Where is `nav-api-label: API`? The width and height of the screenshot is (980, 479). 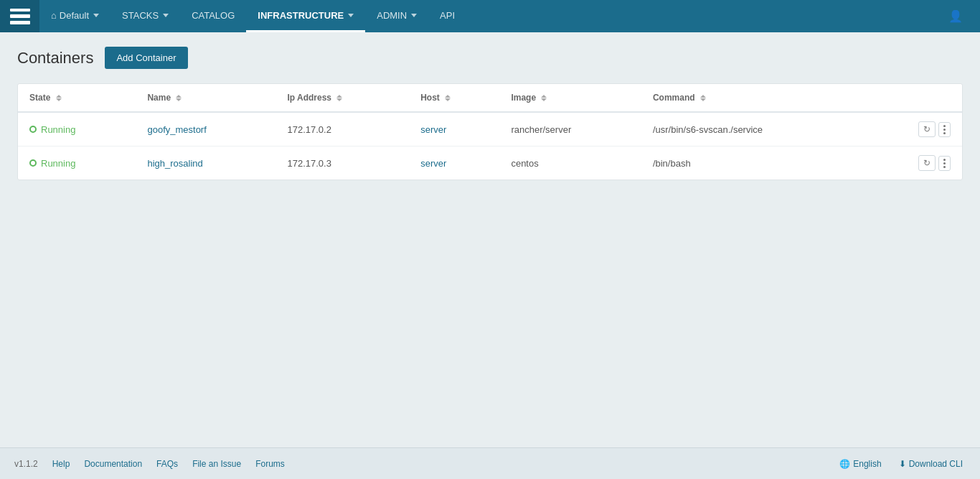
nav-api-label: API is located at coordinates (448, 16).